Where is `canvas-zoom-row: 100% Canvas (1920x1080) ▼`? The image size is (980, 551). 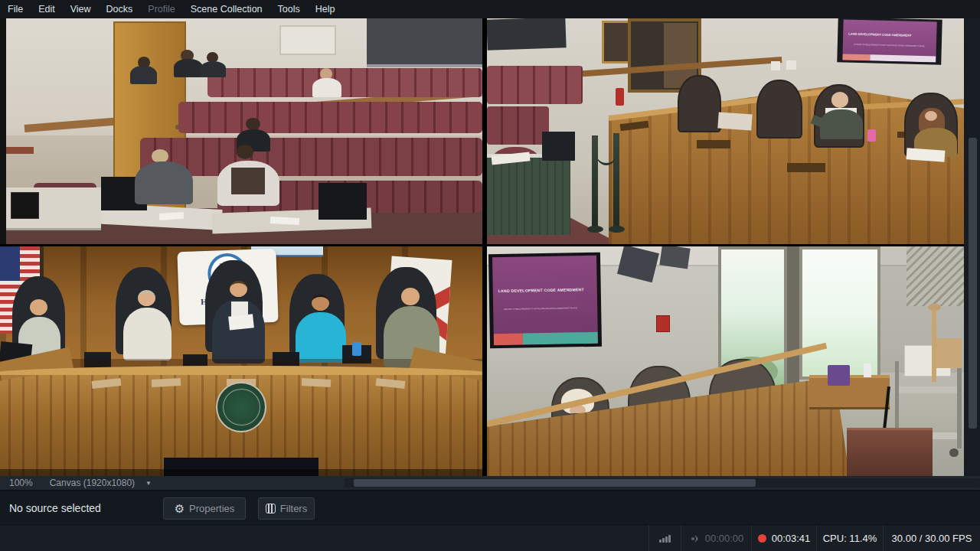
canvas-zoom-row: 100% Canvas (1920x1080) ▼ is located at coordinates (490, 483).